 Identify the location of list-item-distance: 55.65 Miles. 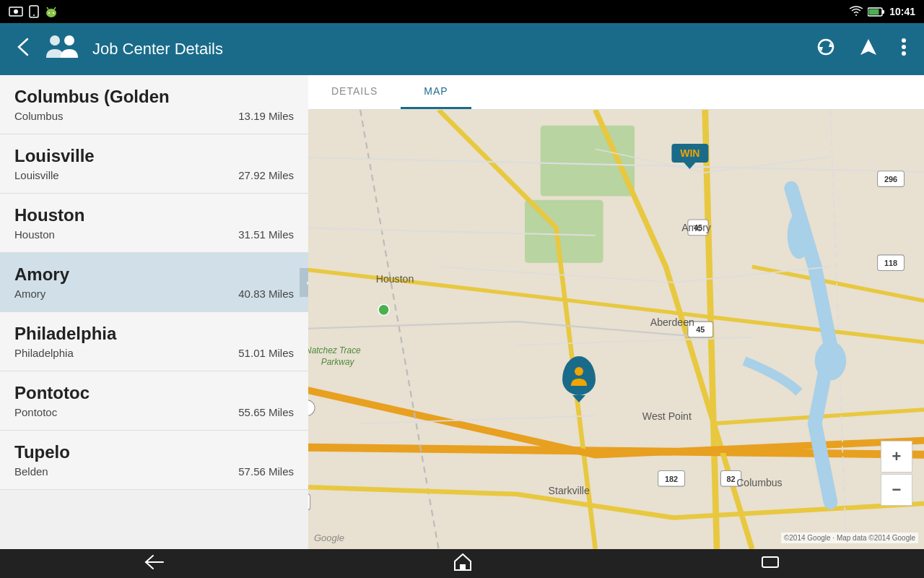
(266, 412).